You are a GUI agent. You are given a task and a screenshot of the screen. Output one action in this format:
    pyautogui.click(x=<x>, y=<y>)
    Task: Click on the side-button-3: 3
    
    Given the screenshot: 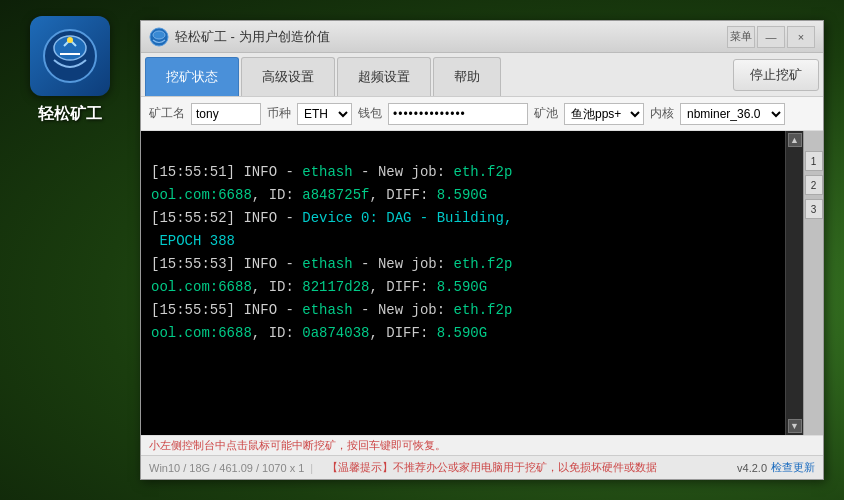 What is the action you would take?
    pyautogui.click(x=814, y=209)
    